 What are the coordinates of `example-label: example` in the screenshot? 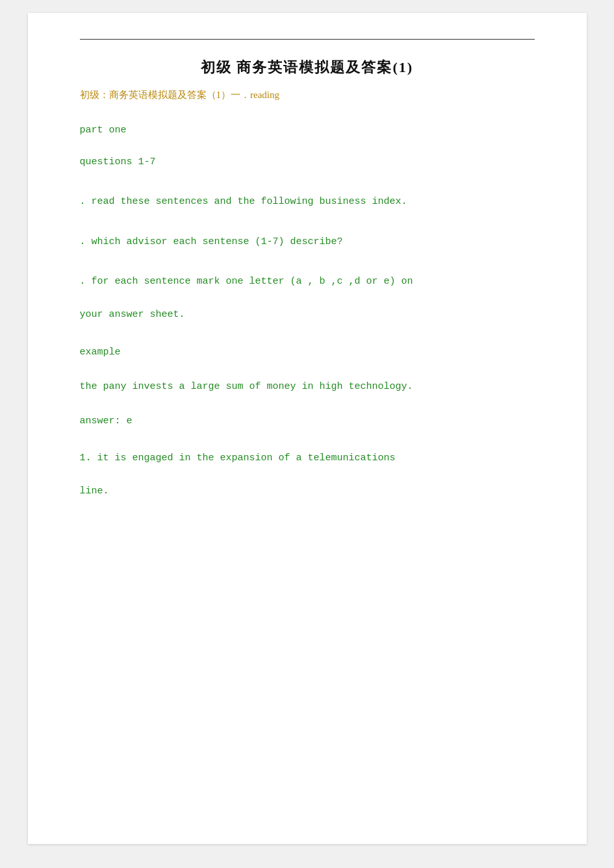 It's located at (307, 352).